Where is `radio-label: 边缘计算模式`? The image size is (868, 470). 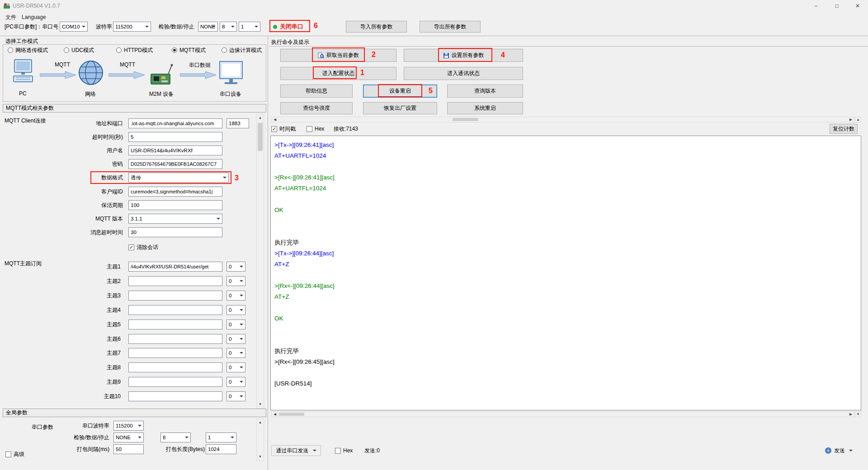
radio-label: 边缘计算模式 is located at coordinates (245, 51).